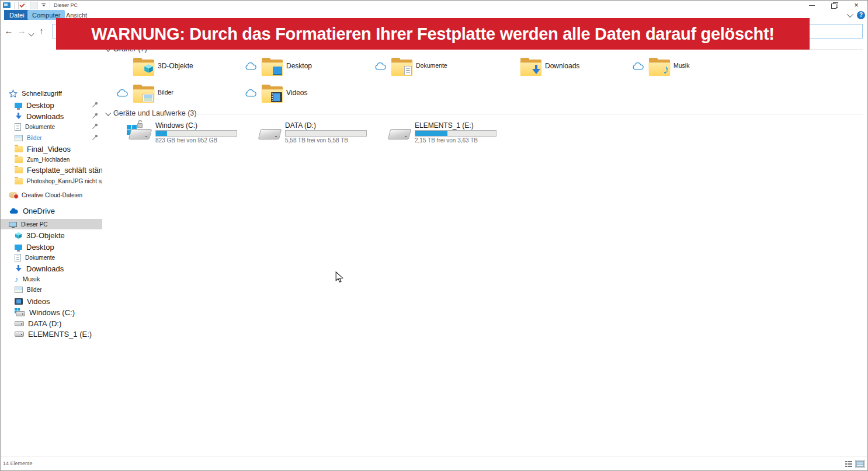 The height and width of the screenshot is (471, 868). What do you see at coordinates (856, 15) in the screenshot?
I see `ribbon-right-controls: ?` at bounding box center [856, 15].